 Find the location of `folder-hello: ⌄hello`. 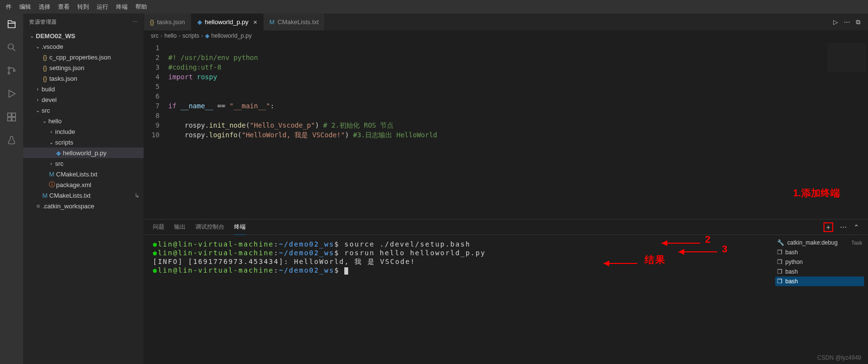

folder-hello: ⌄hello is located at coordinates (83, 121).